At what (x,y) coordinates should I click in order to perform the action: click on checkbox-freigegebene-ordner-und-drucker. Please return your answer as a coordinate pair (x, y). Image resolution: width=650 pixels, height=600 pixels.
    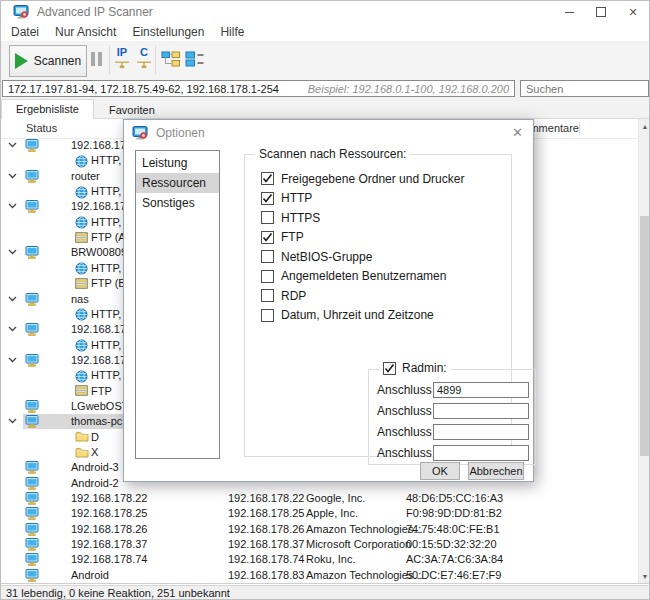
    Looking at the image, I should click on (268, 178).